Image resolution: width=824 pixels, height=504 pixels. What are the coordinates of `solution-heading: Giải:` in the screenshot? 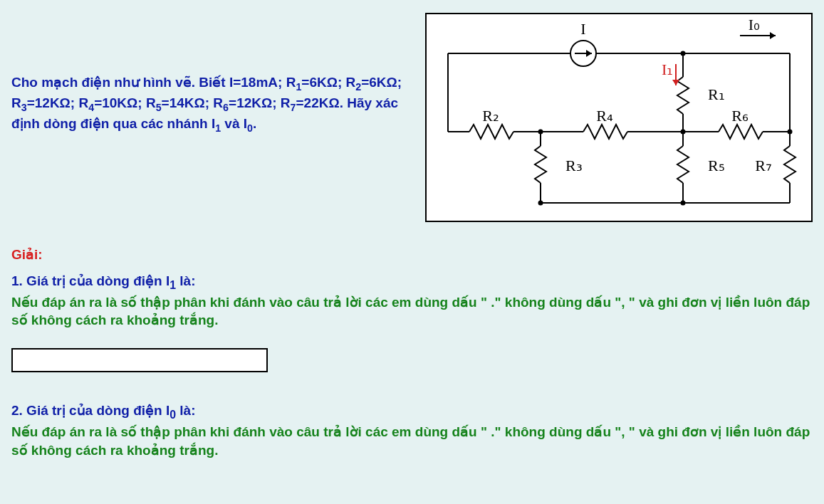 It's located at (412, 255).